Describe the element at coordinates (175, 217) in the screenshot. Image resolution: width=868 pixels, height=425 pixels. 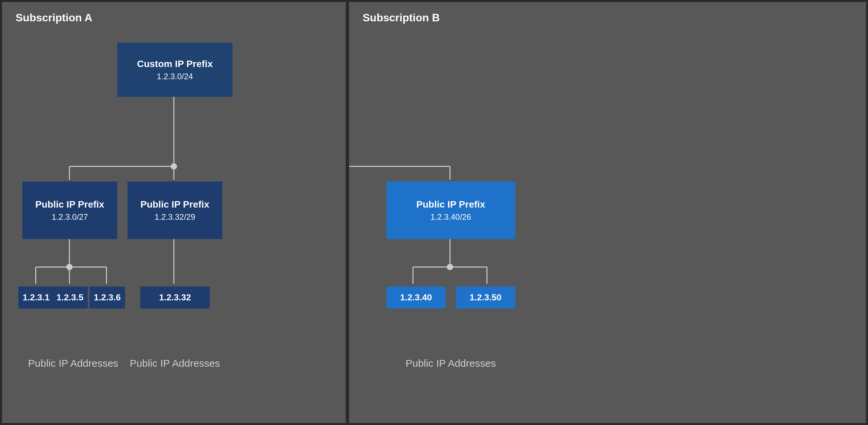
I see `prefix-a2-ip: 1.2.3.32/29` at that location.